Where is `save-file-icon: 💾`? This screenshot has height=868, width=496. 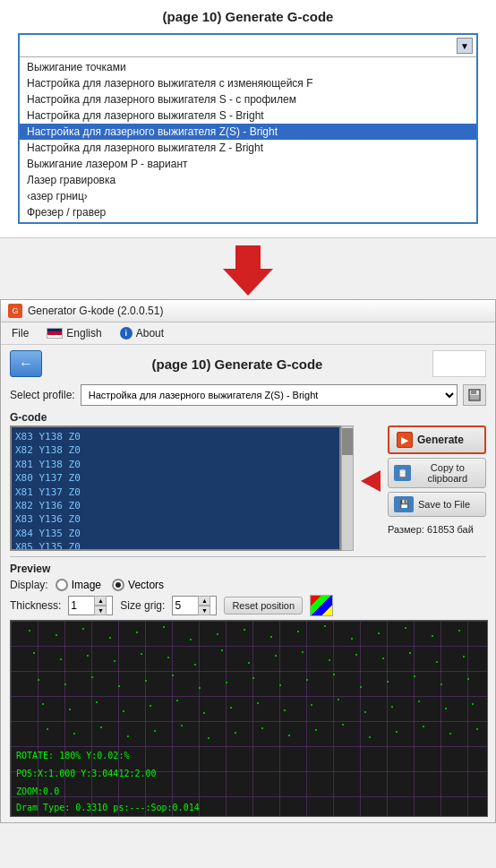 save-file-icon: 💾 is located at coordinates (404, 504).